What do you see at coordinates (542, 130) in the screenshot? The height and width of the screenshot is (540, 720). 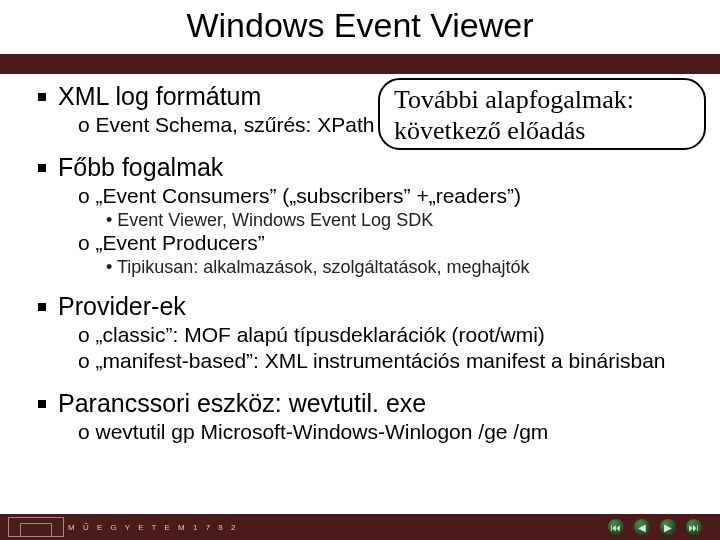 I see `callout-line-2: következő előadás` at bounding box center [542, 130].